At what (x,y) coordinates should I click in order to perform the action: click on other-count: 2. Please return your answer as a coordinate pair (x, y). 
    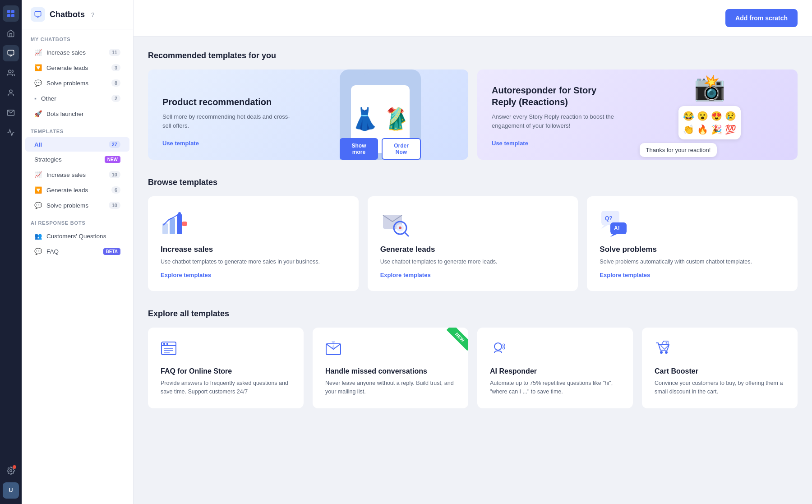
    Looking at the image, I should click on (116, 98).